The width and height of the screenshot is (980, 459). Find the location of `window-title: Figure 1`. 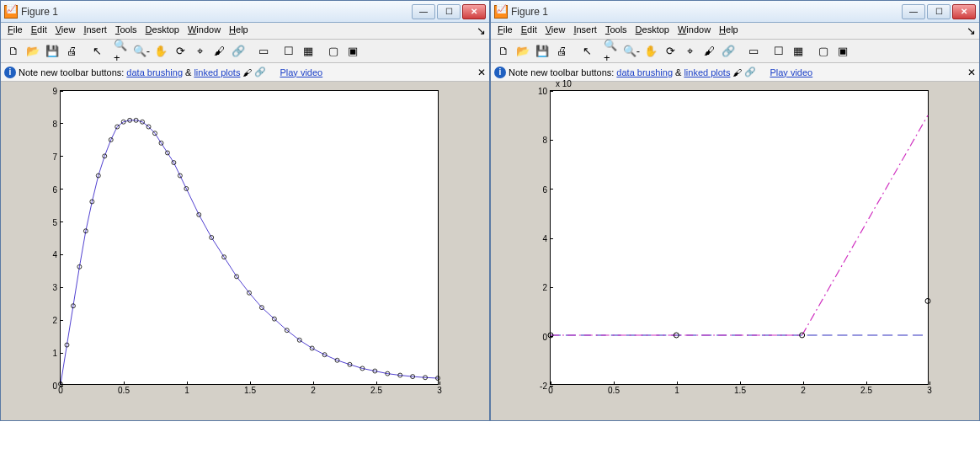

window-title: Figure 1 is located at coordinates (216, 12).